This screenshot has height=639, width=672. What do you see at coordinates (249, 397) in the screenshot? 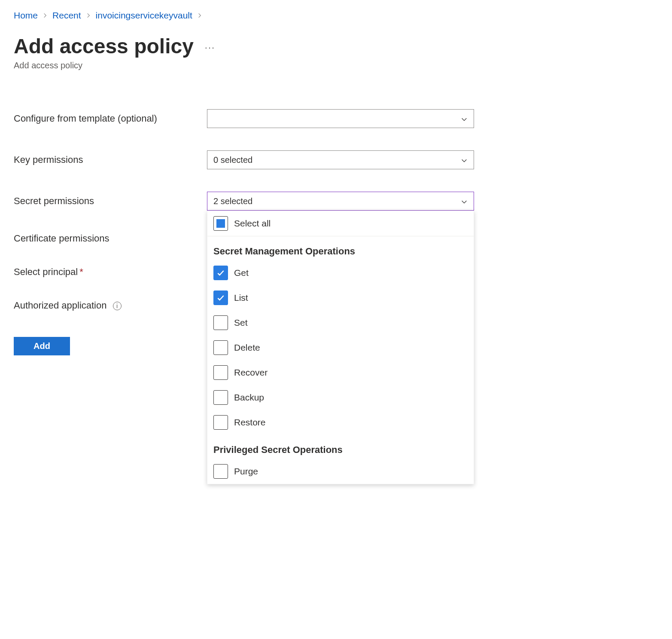
I see `option-backup-label: Backup` at bounding box center [249, 397].